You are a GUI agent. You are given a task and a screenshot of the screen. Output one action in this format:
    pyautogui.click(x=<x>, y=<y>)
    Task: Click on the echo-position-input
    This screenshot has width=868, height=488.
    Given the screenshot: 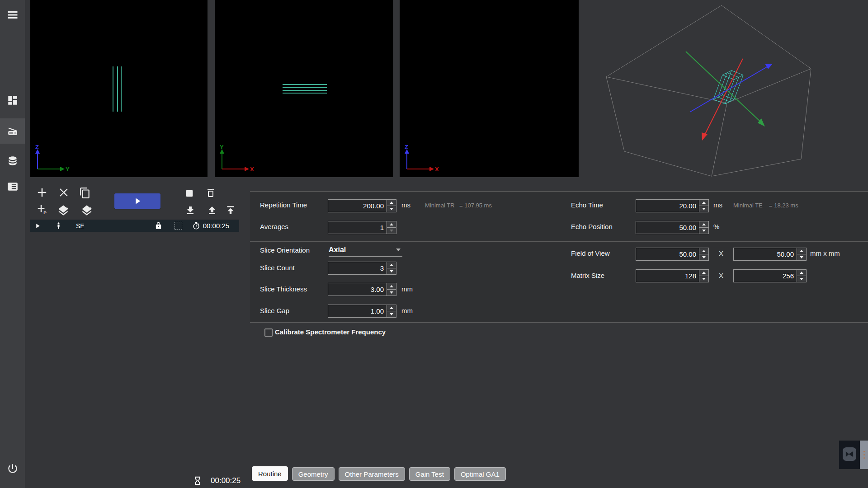 What is the action you would take?
    pyautogui.click(x=667, y=228)
    